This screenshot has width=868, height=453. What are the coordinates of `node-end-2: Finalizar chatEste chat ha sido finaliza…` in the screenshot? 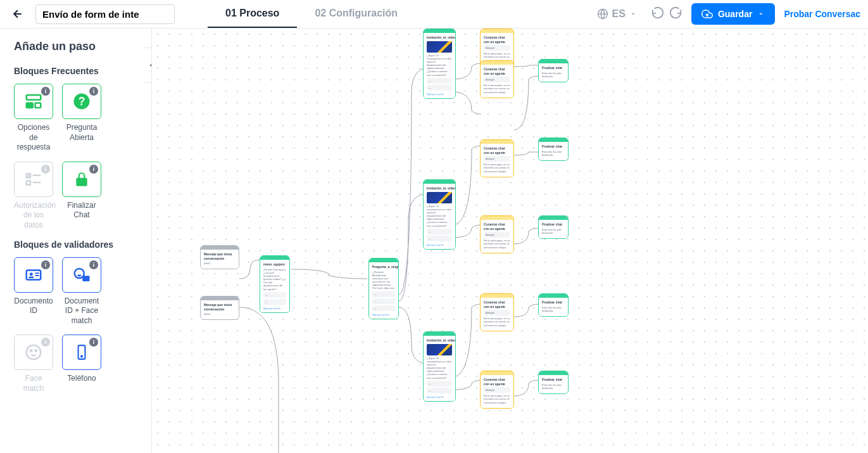 It's located at (553, 150).